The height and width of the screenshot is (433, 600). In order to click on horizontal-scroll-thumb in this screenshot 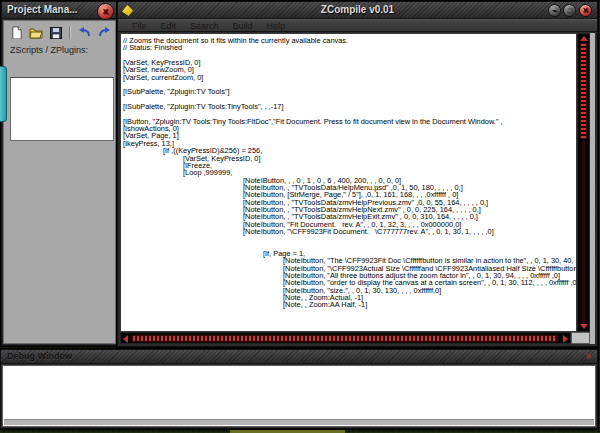, I will do `click(345, 338)`.